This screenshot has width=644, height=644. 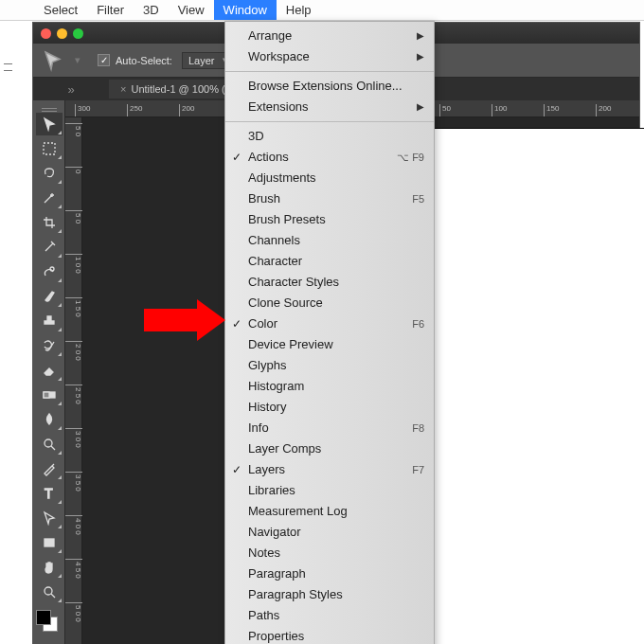 What do you see at coordinates (551, 111) in the screenshot?
I see `ruler-tick: 150` at bounding box center [551, 111].